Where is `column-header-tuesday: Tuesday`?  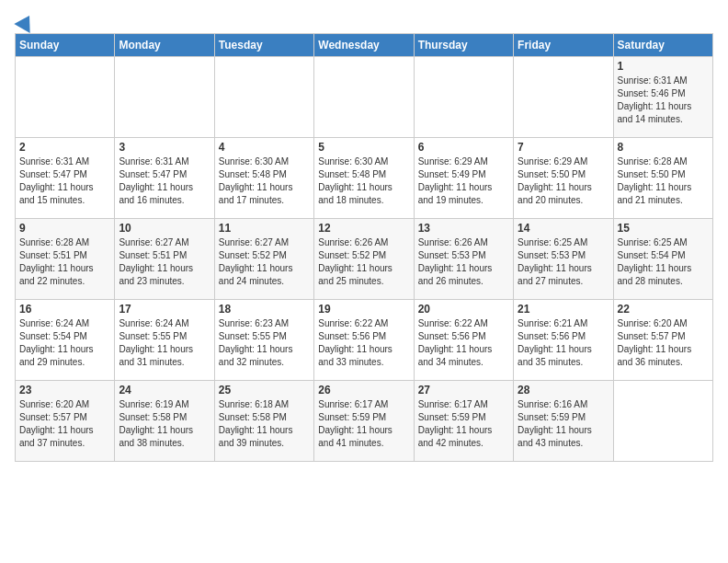 column-header-tuesday: Tuesday is located at coordinates (264, 46).